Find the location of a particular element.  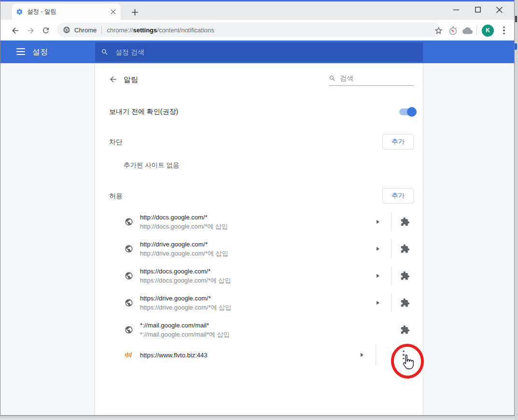

close-icon is located at coordinates (499, 10).